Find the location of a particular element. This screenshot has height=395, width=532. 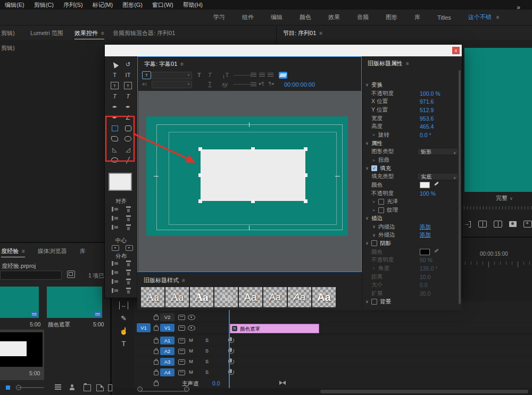

project-item-label: 颜色遮罩 is located at coordinates (59, 325).